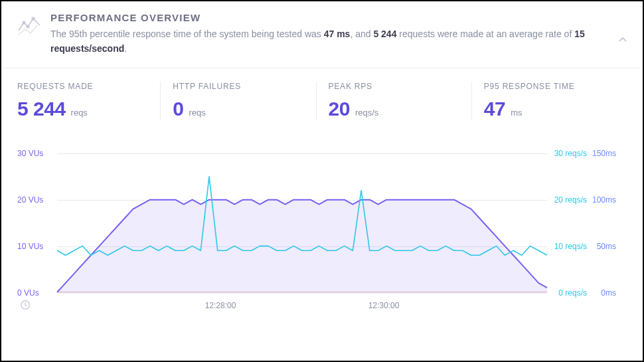  I want to click on summary-total-reqs: 5 244, so click(385, 34).